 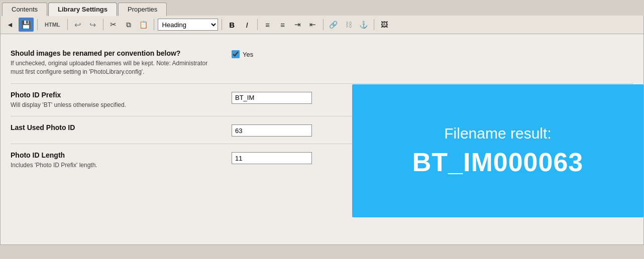 I want to click on paste-icon: 📋, so click(x=144, y=25).